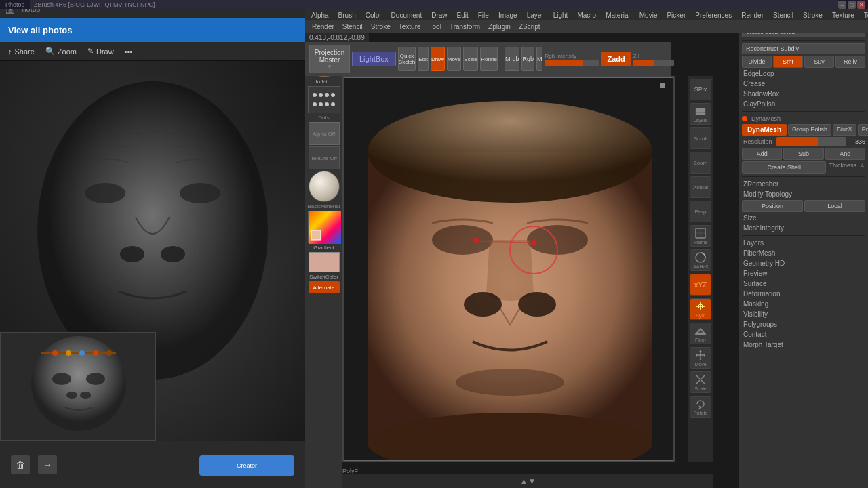  Describe the element at coordinates (407, 15) in the screenshot. I see `menu-document: Document` at that location.